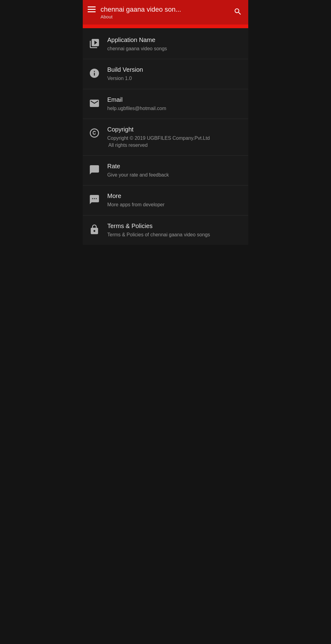  What do you see at coordinates (175, 104) in the screenshot?
I see `email-content: Email help.ugbfiles@hotmail.com` at bounding box center [175, 104].